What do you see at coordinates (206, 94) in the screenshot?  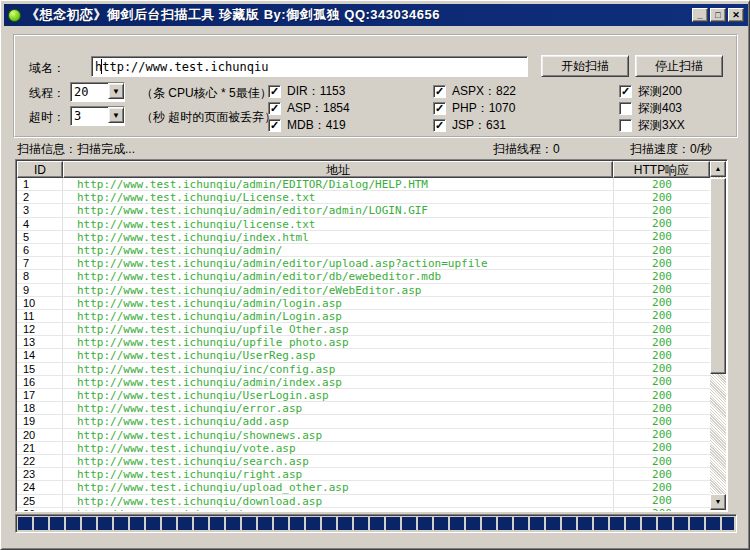 I see `thread-hint: （条 CPU核心 * 5最佳）` at bounding box center [206, 94].